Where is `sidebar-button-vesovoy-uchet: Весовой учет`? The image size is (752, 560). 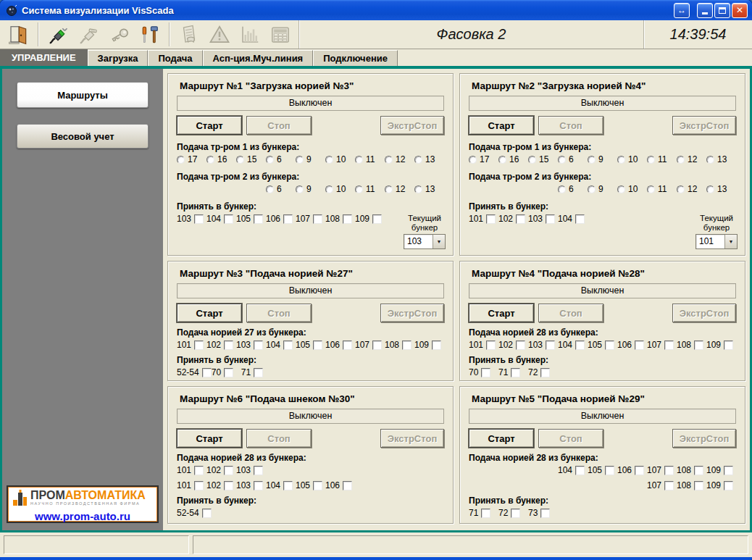
sidebar-button-vesovoy-uchet: Весовой учет is located at coordinates (83, 136).